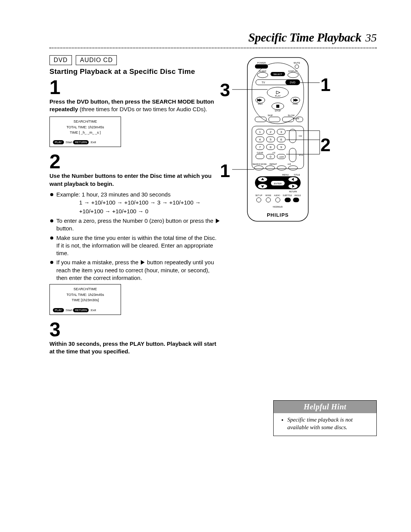 This screenshot has height=532, width=411. What do you see at coordinates (135, 106) in the screenshot?
I see `step1-text: Press the DVD button, then press the SEA…` at bounding box center [135, 106].